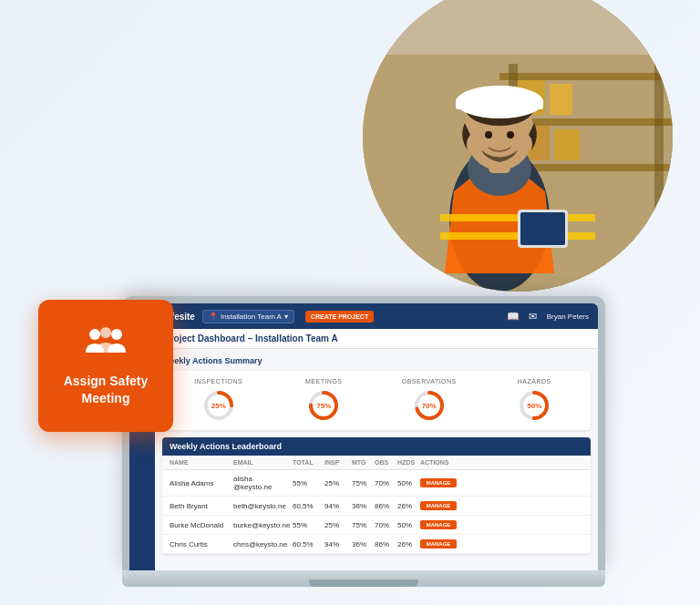 This screenshot has width=700, height=605. What do you see at coordinates (308, 525) in the screenshot?
I see `row-total-2: 55%` at bounding box center [308, 525].